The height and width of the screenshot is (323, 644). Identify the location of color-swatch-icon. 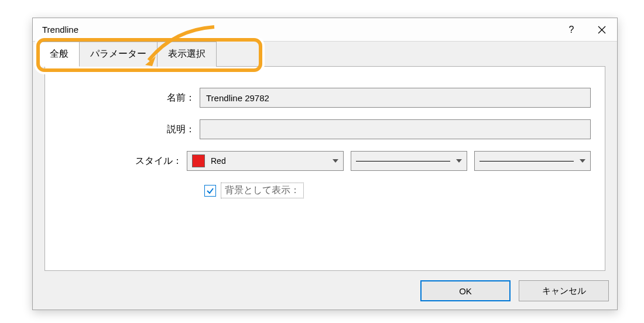
(198, 161).